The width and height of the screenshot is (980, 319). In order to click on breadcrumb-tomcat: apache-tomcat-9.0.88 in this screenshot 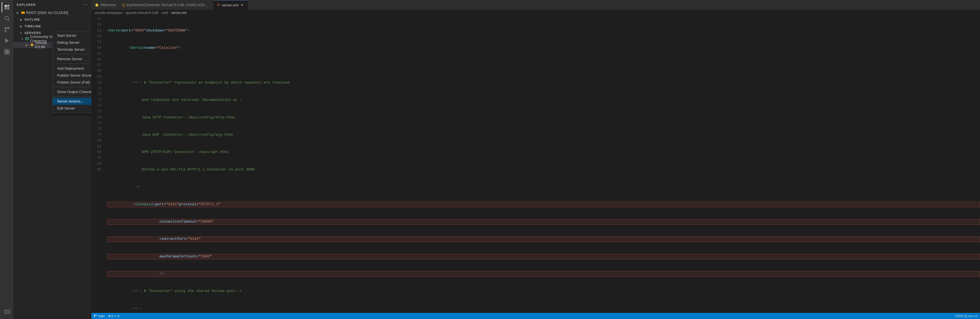, I will do `click(142, 13)`.